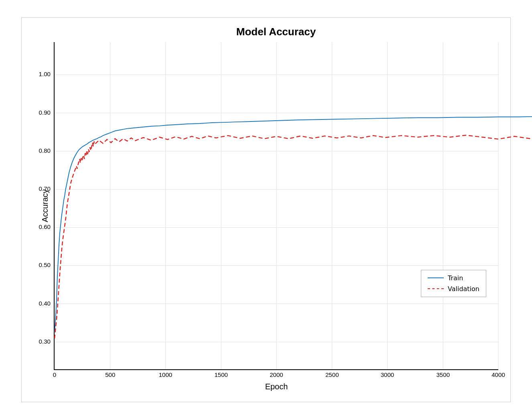 The width and height of the screenshot is (532, 419). What do you see at coordinates (453, 283) in the screenshot?
I see `chart-legend: Train Validation` at bounding box center [453, 283].